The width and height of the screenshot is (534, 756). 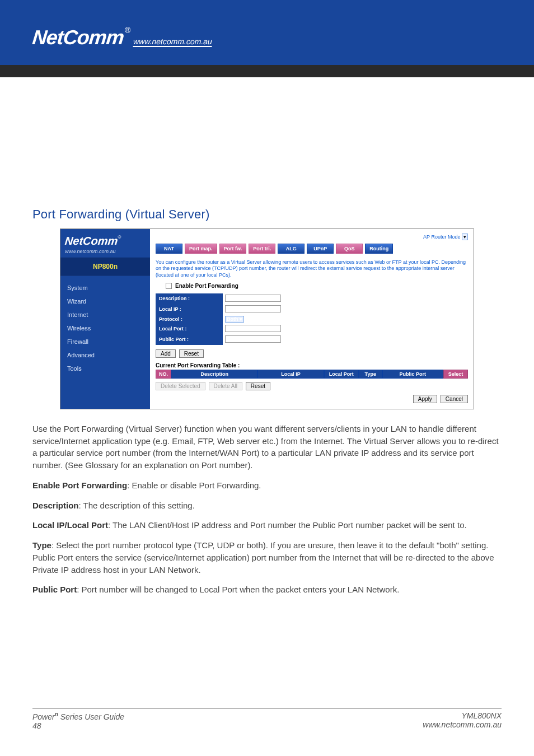 What do you see at coordinates (253, 309) in the screenshot?
I see `input-local-ip` at bounding box center [253, 309].